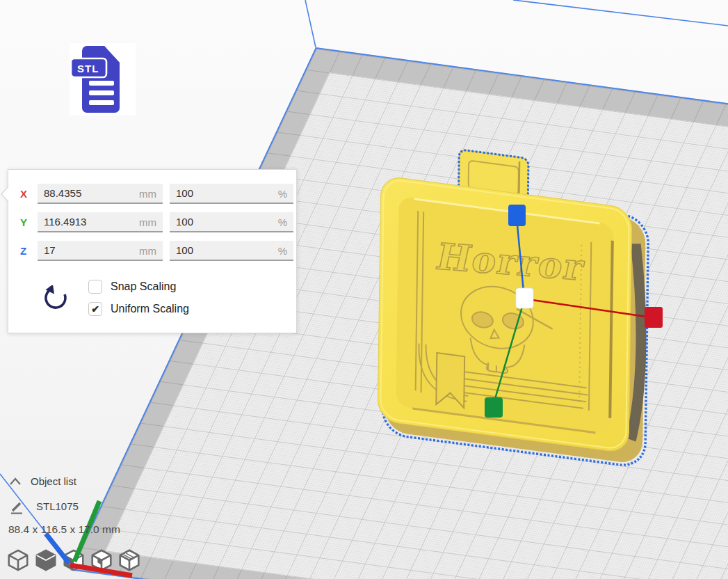 This screenshot has width=728, height=579. What do you see at coordinates (25, 251) in the screenshot?
I see `axis-z-label: Z` at bounding box center [25, 251].